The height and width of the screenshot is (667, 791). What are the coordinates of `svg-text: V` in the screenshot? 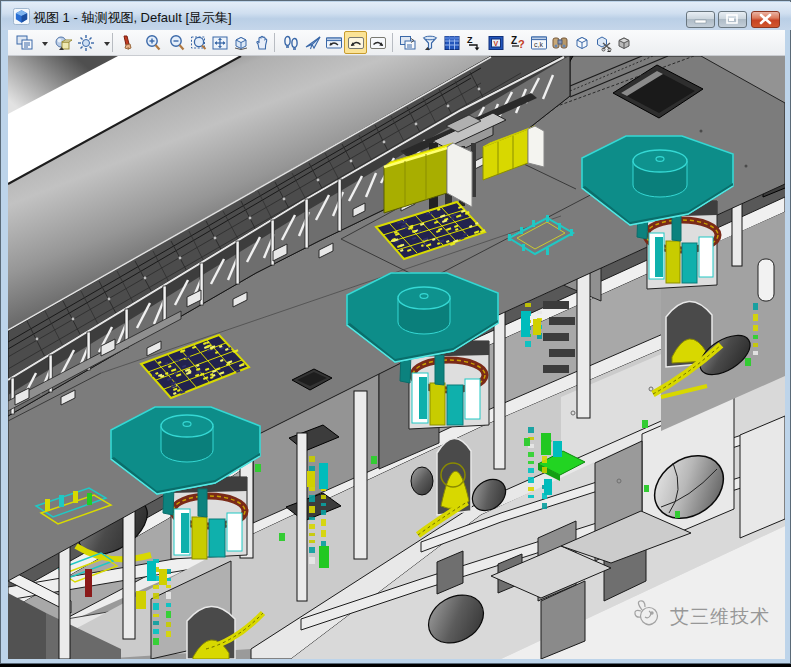 It's located at (496, 44).